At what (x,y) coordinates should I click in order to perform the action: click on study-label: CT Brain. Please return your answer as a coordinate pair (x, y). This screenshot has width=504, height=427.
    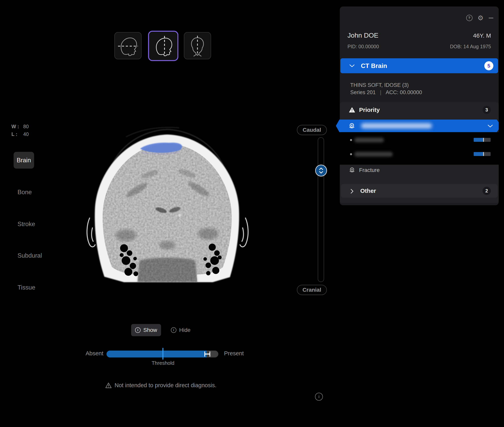
    Looking at the image, I should click on (374, 66).